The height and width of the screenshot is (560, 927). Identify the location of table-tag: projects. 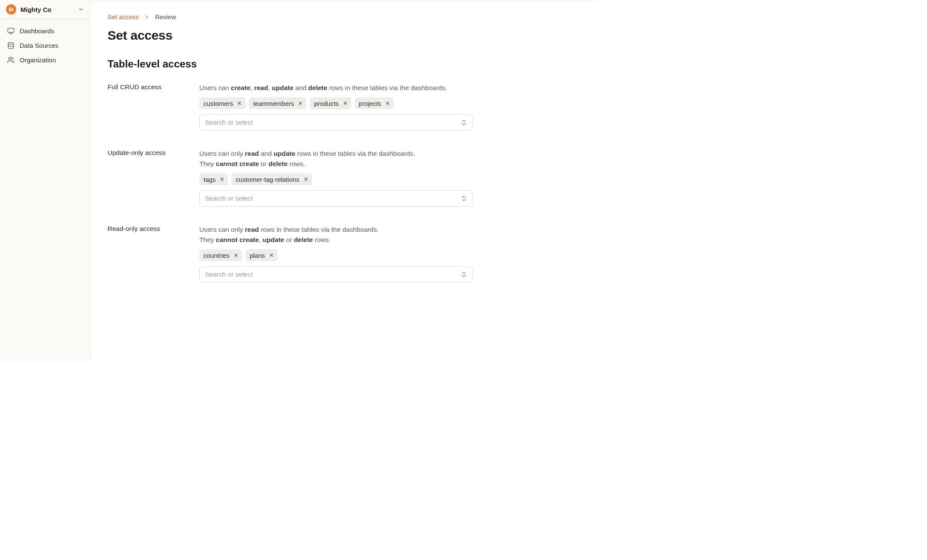
(374, 103).